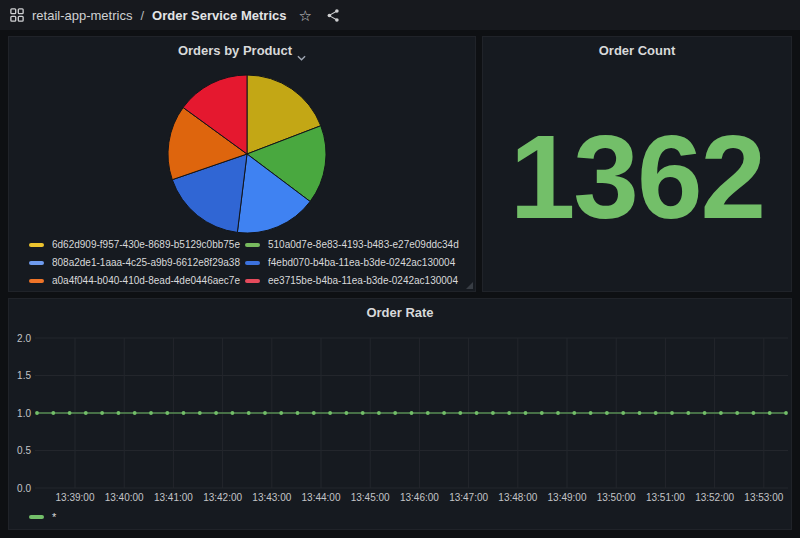 The width and height of the screenshot is (800, 538). I want to click on x-tick-label: 13:39:00, so click(76, 498).